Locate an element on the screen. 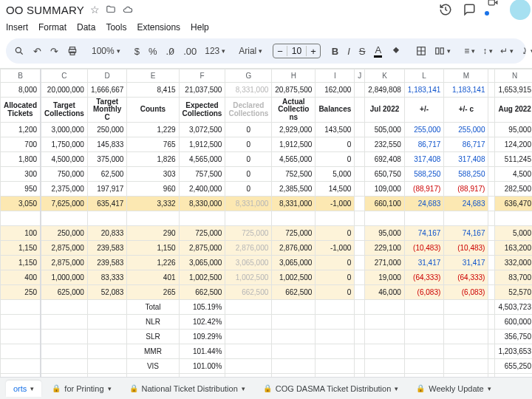 The height and width of the screenshot is (399, 532). cell: 74,167 is located at coordinates (424, 233).